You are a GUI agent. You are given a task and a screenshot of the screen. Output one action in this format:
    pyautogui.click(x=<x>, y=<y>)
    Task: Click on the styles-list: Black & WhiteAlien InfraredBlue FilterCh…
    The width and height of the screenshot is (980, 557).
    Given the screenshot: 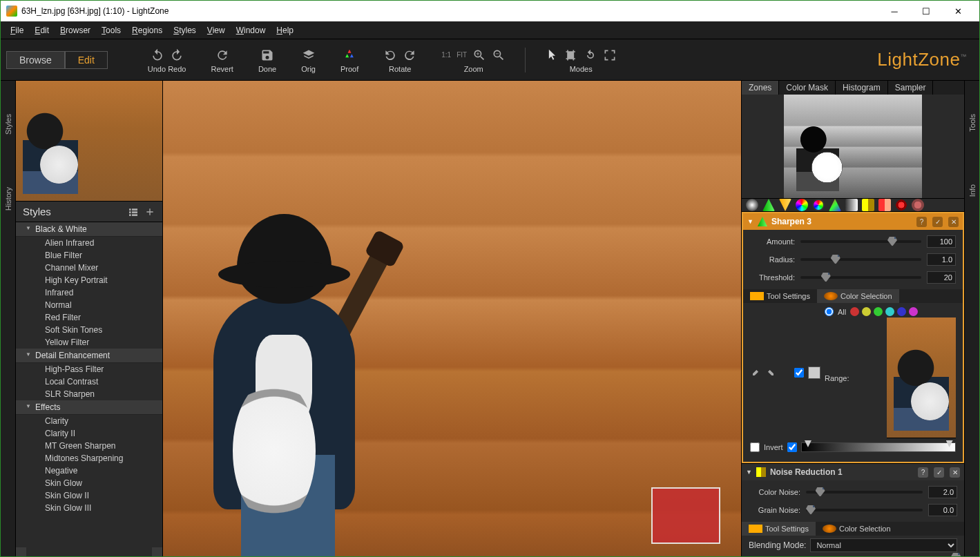 What is the action you would take?
    pyautogui.click(x=89, y=385)
    